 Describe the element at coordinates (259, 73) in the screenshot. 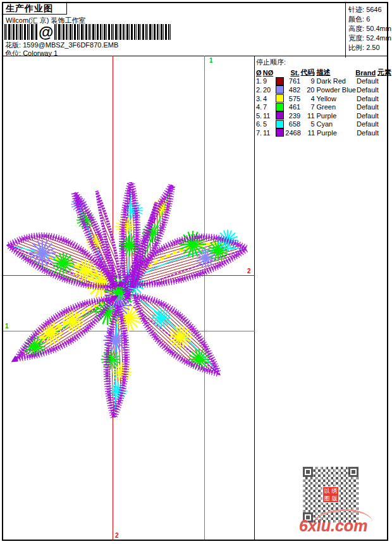

I see `col-order: Ø` at that location.